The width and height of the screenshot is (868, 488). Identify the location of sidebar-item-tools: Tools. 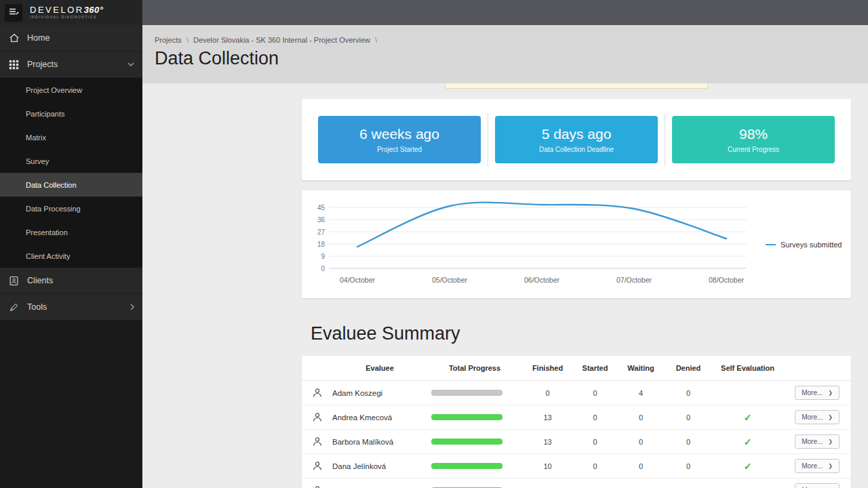
(71, 308).